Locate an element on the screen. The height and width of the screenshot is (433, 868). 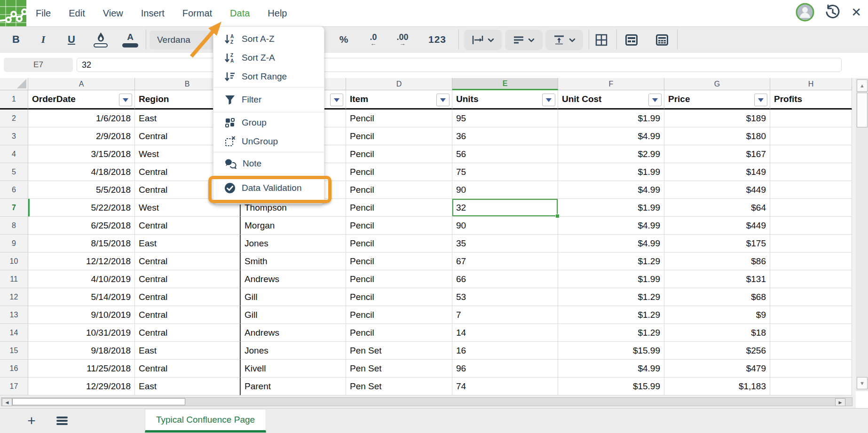
cell: $479 is located at coordinates (718, 369).